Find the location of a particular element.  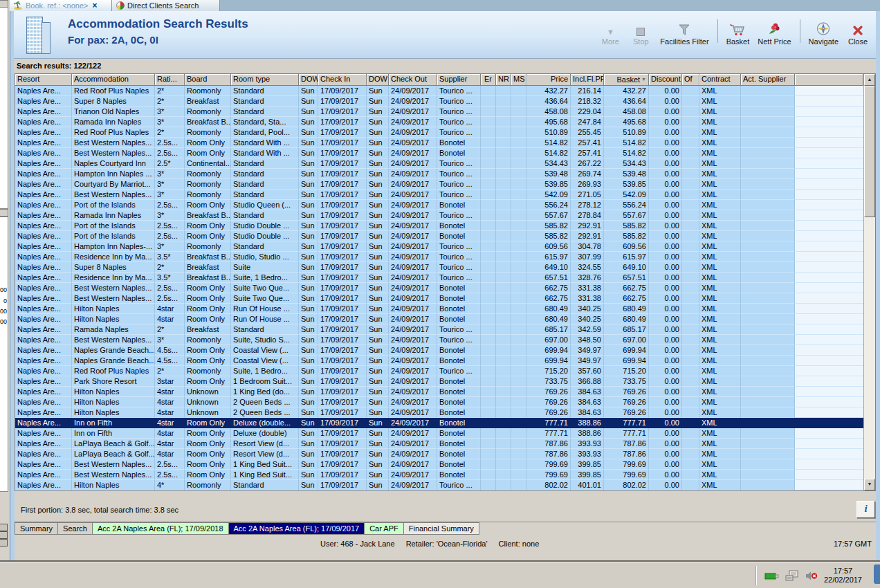

scrollbar-track is located at coordinates (870, 282).